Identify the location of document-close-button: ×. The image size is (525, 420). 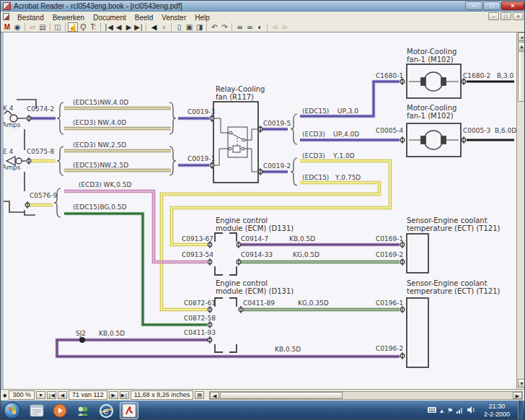
(518, 16).